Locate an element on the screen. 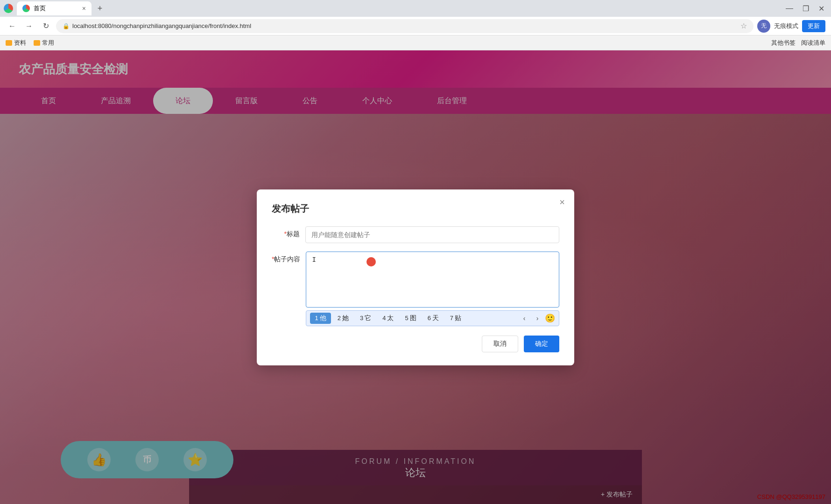  candidate-num: 1 is located at coordinates (317, 318).